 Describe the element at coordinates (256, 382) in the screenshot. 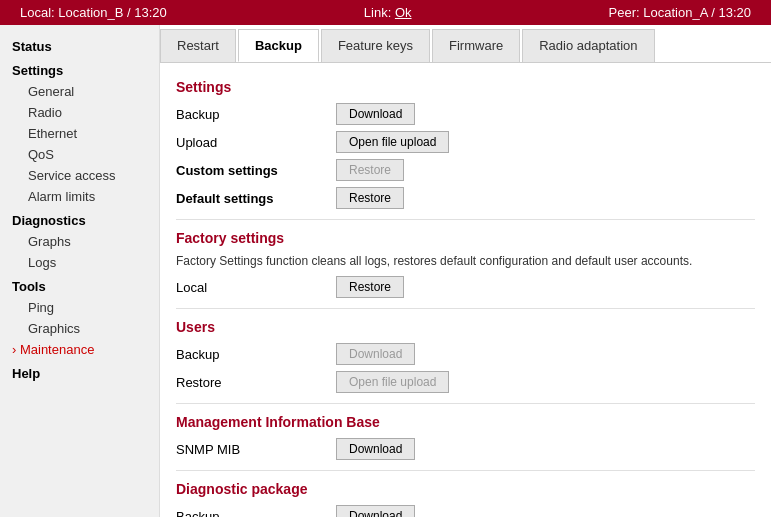

I see `users-restore-label: Restore` at that location.